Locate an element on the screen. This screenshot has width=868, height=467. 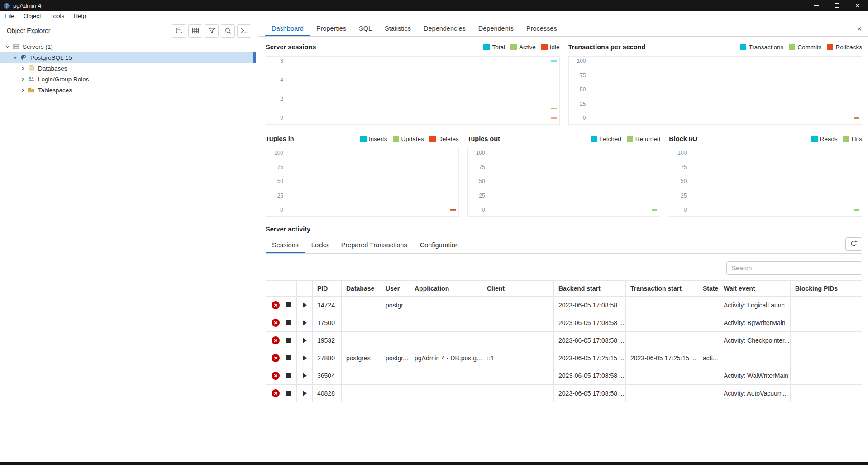
cell-database is located at coordinates (361, 393).